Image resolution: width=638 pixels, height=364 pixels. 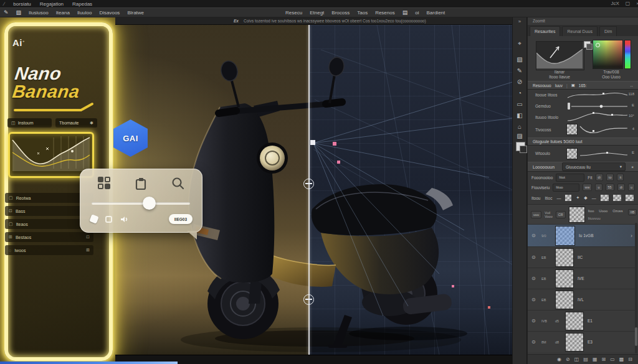 What do you see at coordinates (621, 177) in the screenshot?
I see `lock-position-button: it` at bounding box center [621, 177].